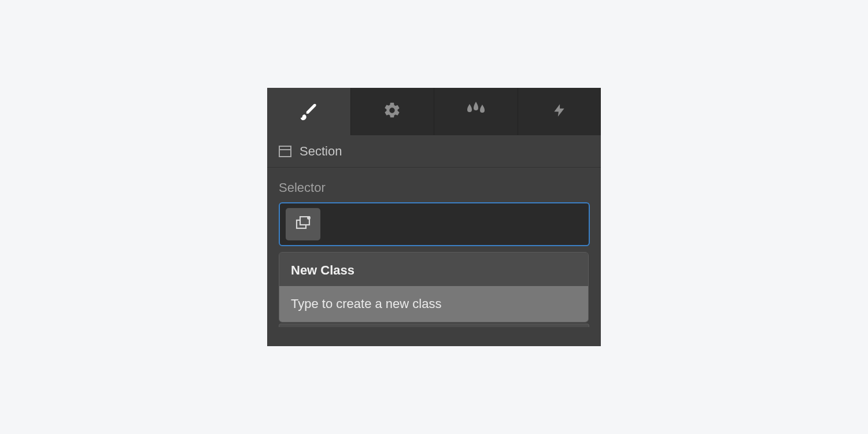 The width and height of the screenshot is (868, 434). What do you see at coordinates (434, 151) in the screenshot?
I see `element-type-row: Section` at bounding box center [434, 151].